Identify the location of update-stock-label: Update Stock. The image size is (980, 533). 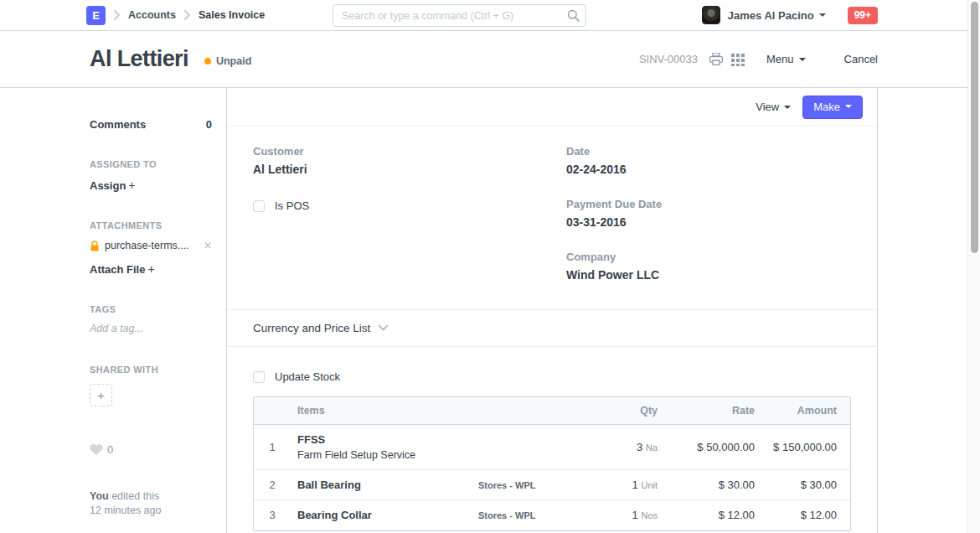
(307, 377).